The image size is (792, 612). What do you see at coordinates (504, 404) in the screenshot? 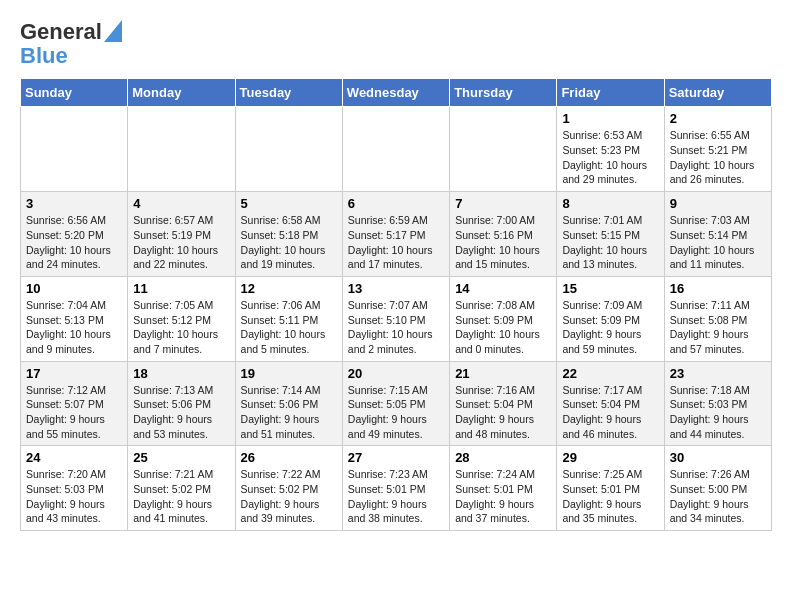
I see `calendar-cell: 21Sunrise: 7:16 AM Sunset: 5:04 PM Dayli…` at bounding box center [504, 404].